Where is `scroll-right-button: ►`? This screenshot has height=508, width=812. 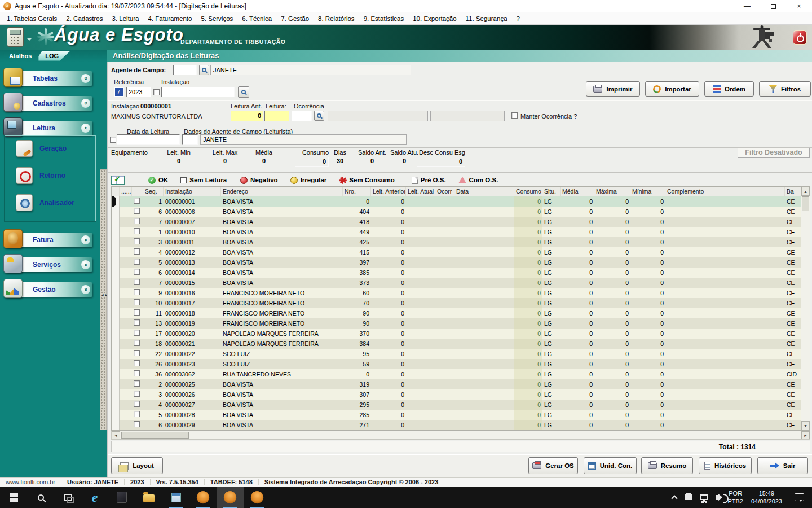 scroll-right-button: ► is located at coordinates (805, 435).